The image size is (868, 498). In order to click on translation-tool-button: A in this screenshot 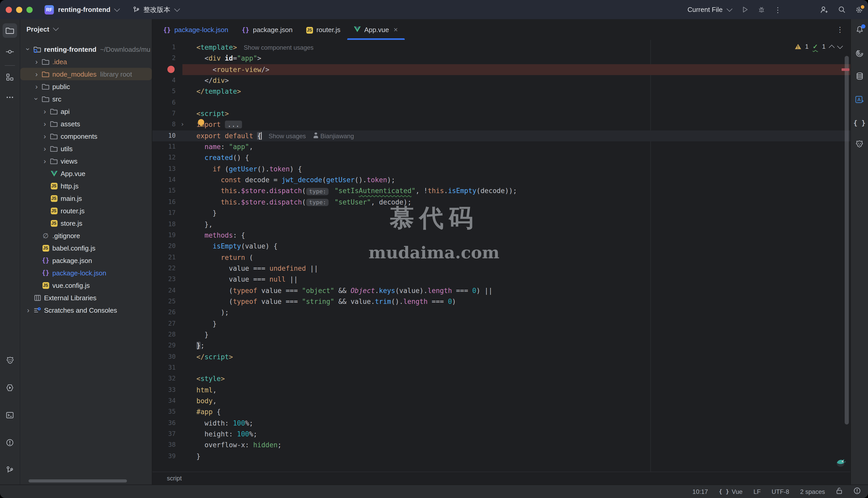, I will do `click(859, 101)`.